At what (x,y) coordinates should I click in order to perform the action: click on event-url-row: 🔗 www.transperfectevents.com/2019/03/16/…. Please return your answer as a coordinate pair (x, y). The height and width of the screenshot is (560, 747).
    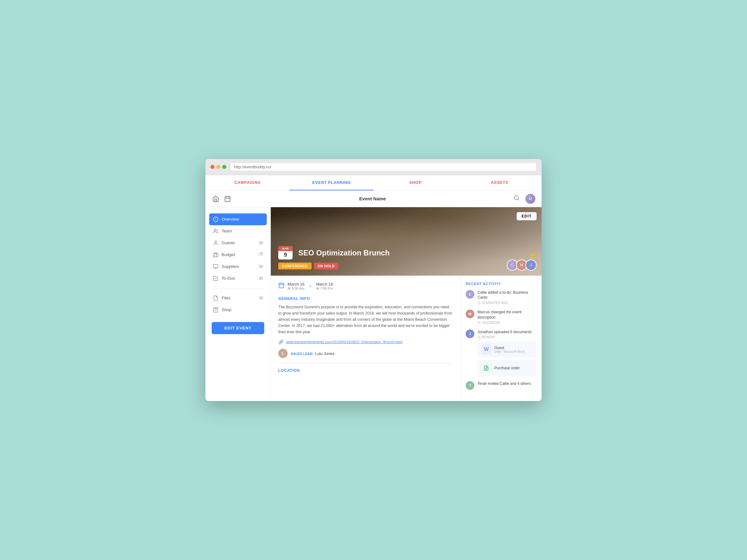
    Looking at the image, I should click on (365, 342).